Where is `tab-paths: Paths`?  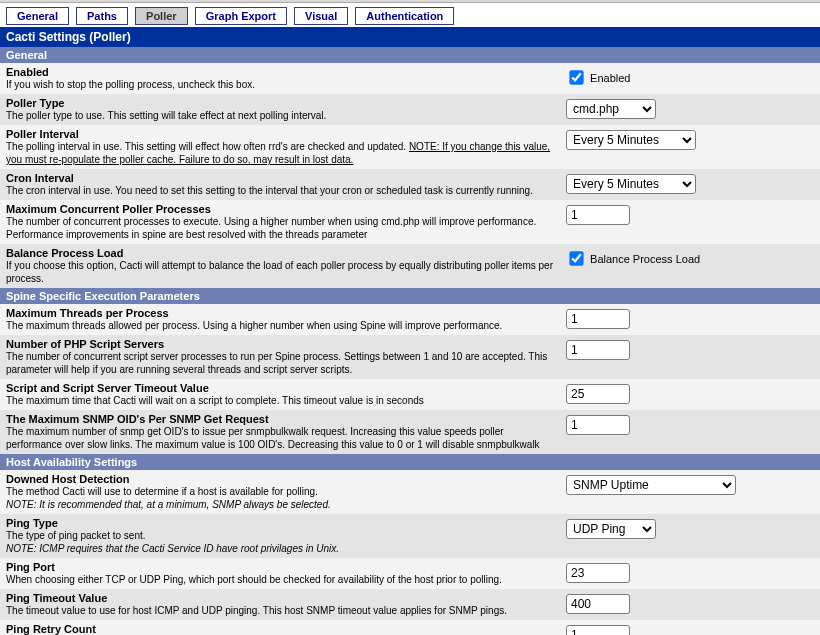
tab-paths: Paths is located at coordinates (102, 16).